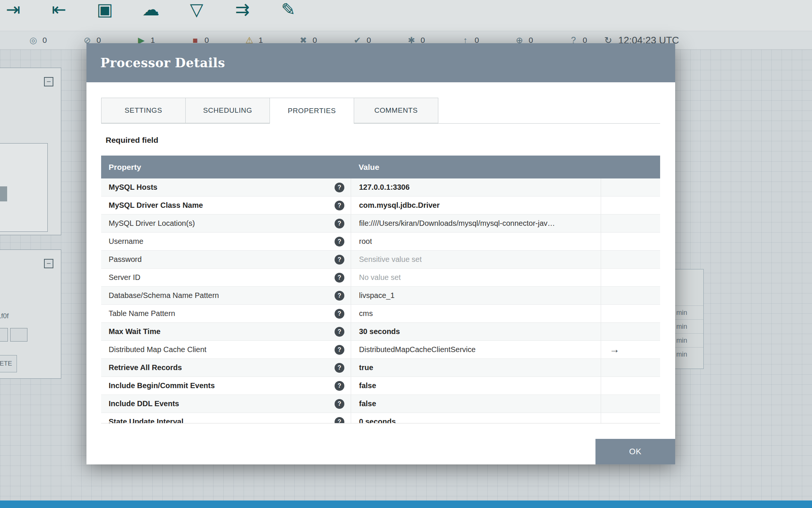 This screenshot has height=508, width=812. What do you see at coordinates (476, 223) in the screenshot?
I see `value-cell: file:////Users/kiran/Downloads/mysql/mys…` at bounding box center [476, 223].